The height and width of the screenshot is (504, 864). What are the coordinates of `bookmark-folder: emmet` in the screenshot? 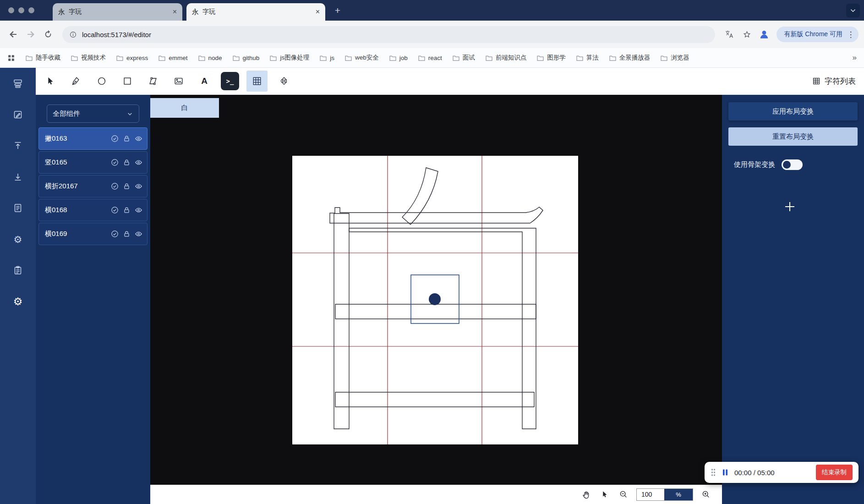 It's located at (173, 58).